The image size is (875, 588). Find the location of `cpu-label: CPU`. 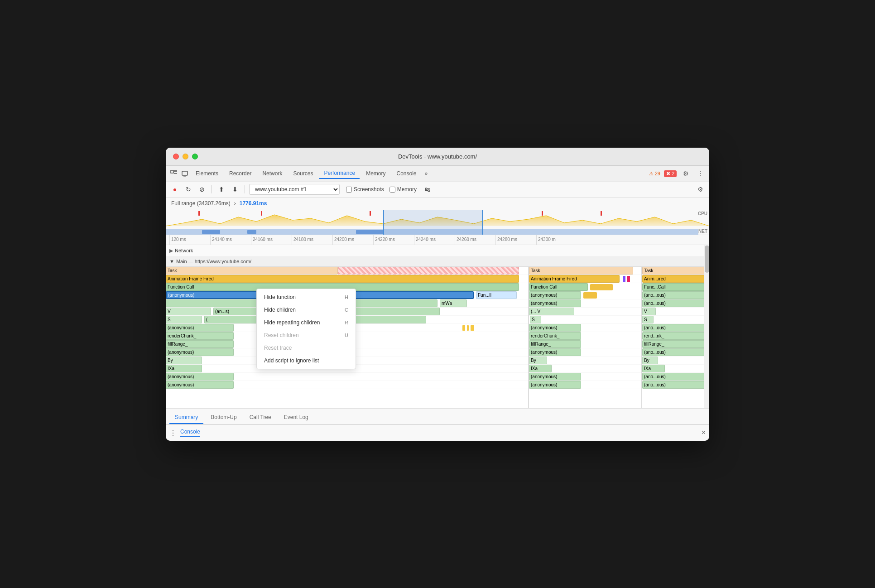

cpu-label: CPU is located at coordinates (703, 214).